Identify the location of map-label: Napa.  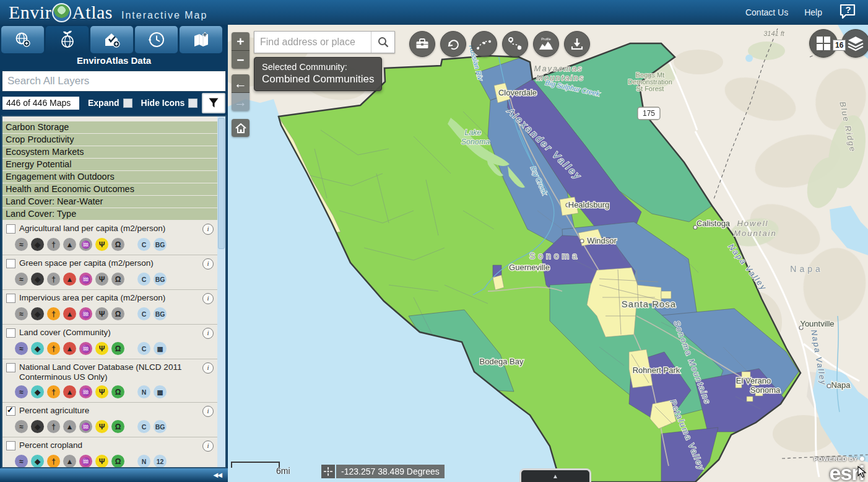
(841, 385).